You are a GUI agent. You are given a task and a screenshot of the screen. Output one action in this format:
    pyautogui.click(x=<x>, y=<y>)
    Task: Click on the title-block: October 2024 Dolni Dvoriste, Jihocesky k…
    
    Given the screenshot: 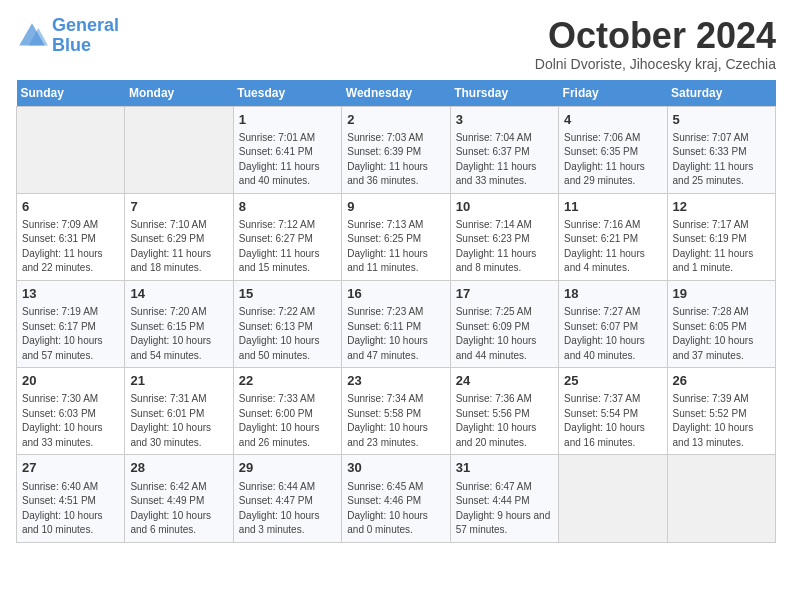 What is the action you would take?
    pyautogui.click(x=656, y=44)
    